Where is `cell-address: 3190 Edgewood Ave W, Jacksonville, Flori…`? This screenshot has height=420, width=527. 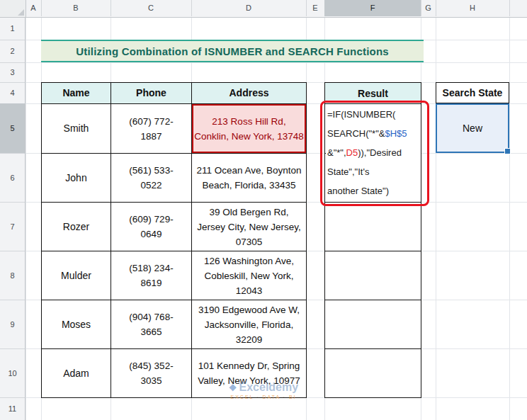 cell-address: 3190 Edgewood Ave W, Jacksonville, Flori… is located at coordinates (249, 324).